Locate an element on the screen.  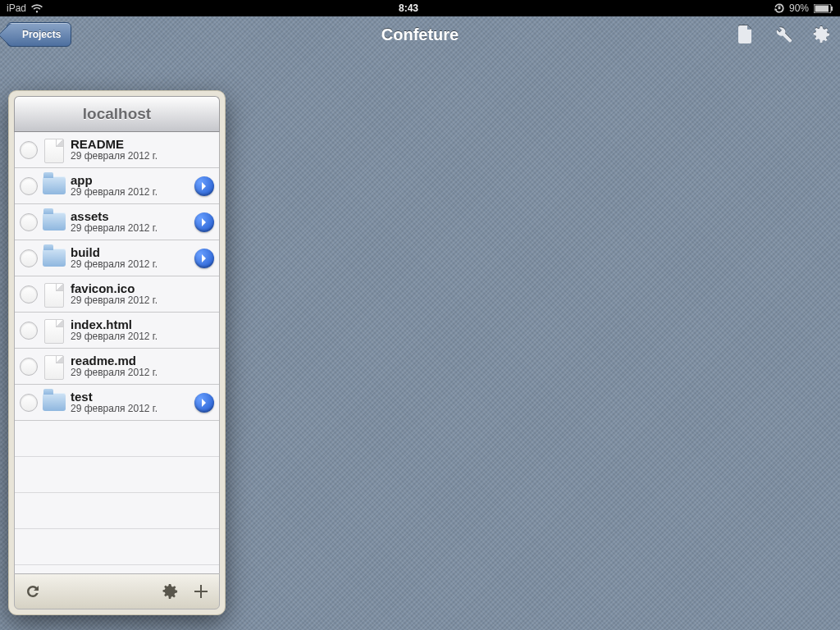
file-text: readme.md29 февраля 2012 г. is located at coordinates (143, 366).